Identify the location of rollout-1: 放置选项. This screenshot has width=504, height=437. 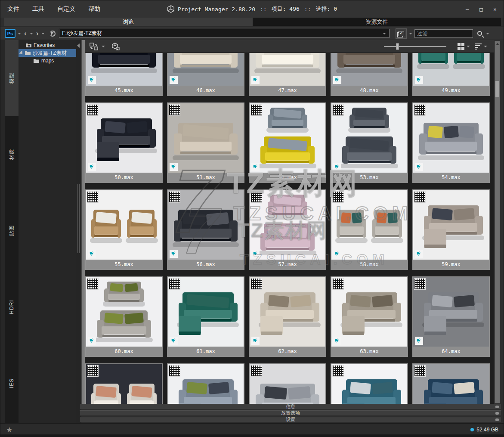
(291, 413).